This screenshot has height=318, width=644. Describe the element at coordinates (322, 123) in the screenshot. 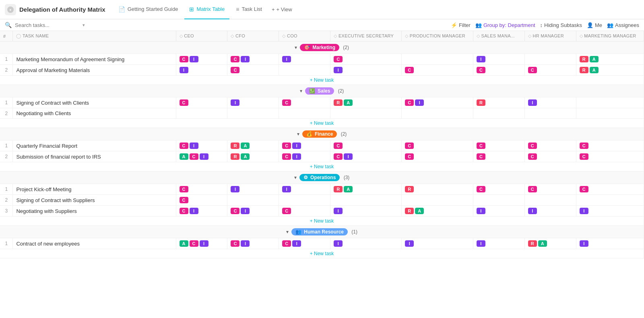

I see `new-task-row-sales: + New task` at that location.